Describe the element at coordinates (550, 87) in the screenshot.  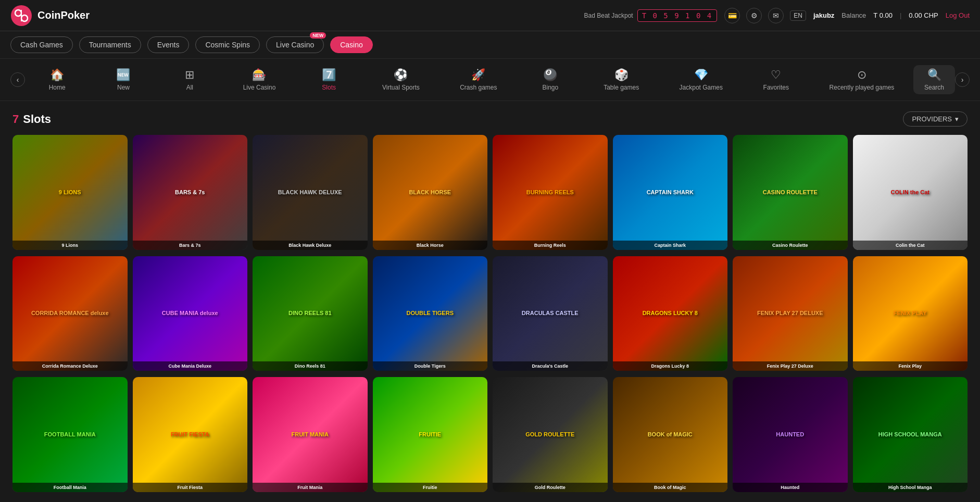
I see `cat-bingo-label: Bingo` at that location.